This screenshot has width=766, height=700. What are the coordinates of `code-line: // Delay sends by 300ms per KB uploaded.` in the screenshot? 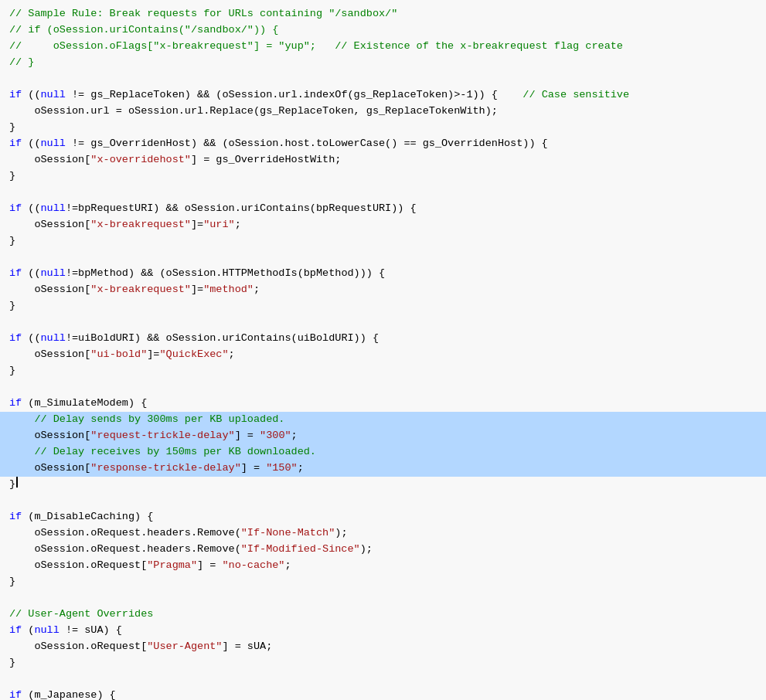 It's located at (383, 420).